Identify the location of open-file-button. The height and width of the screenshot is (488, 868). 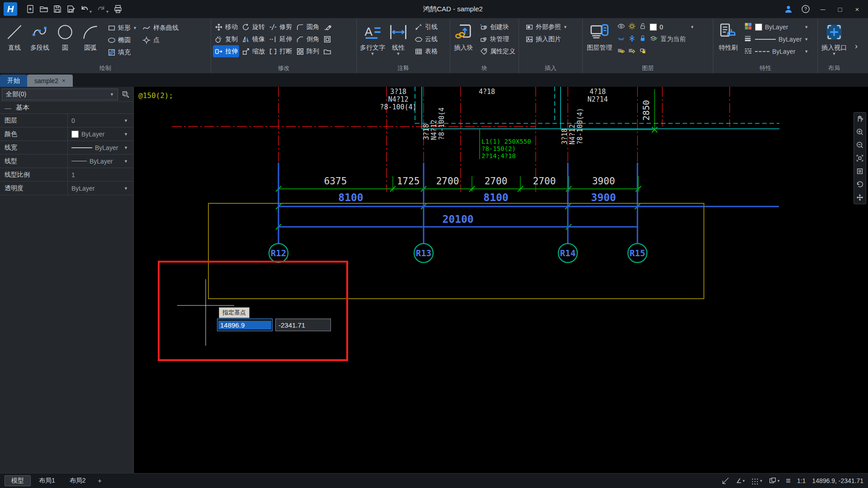
(44, 9).